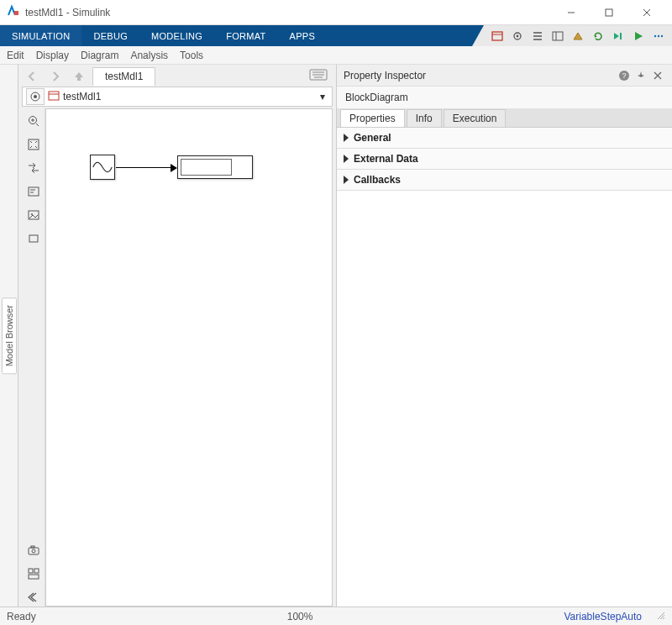 This screenshot has width=672, height=625. What do you see at coordinates (34, 597) in the screenshot?
I see `collapse-icon` at bounding box center [34, 597].